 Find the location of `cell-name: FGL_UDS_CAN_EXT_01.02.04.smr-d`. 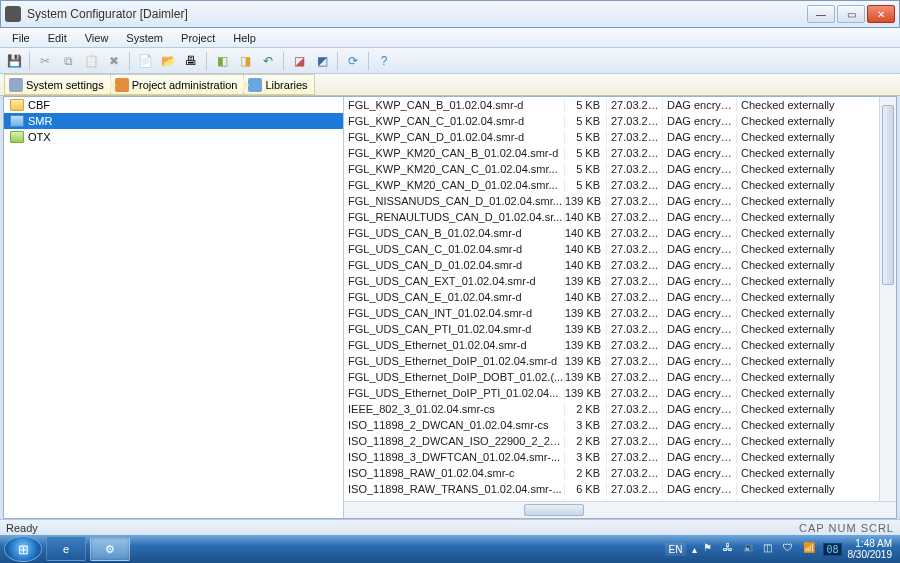

cell-name: FGL_UDS_CAN_EXT_01.02.04.smr-d is located at coordinates (454, 281).